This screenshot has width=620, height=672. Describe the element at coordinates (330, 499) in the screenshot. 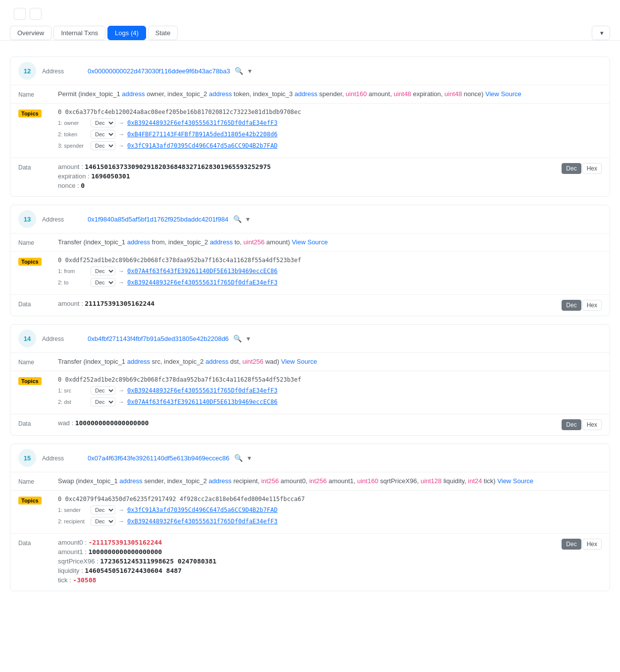

I see `topic-zero: 0 0xc42079f94a6350d7e6235f2917492 4f928c…` at that location.